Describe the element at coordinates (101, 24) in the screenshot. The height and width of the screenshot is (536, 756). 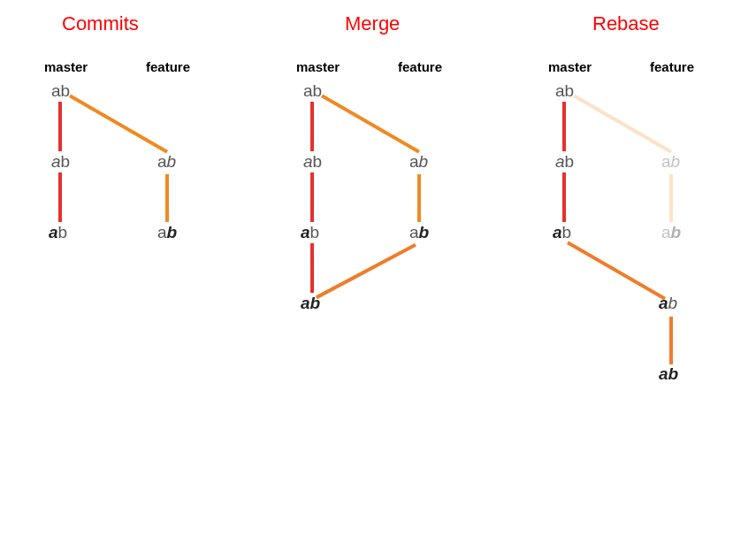
I see `title-commits: Commits` at that location.